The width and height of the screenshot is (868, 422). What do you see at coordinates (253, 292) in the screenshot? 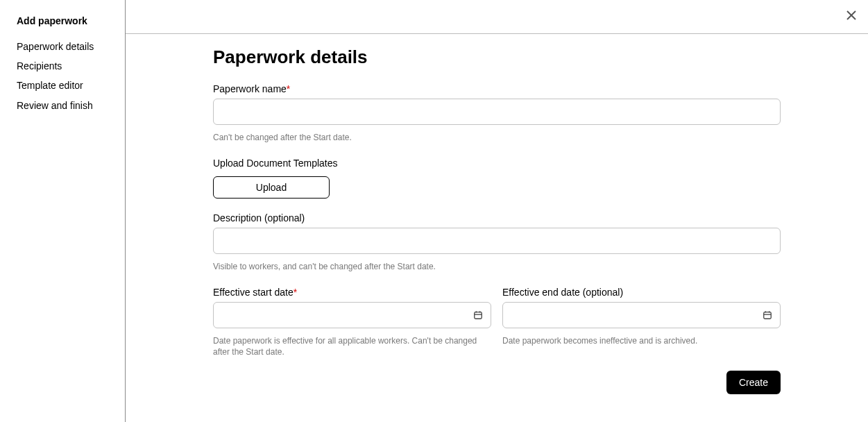
I see `start-date-label-text: Effective start date` at bounding box center [253, 292].